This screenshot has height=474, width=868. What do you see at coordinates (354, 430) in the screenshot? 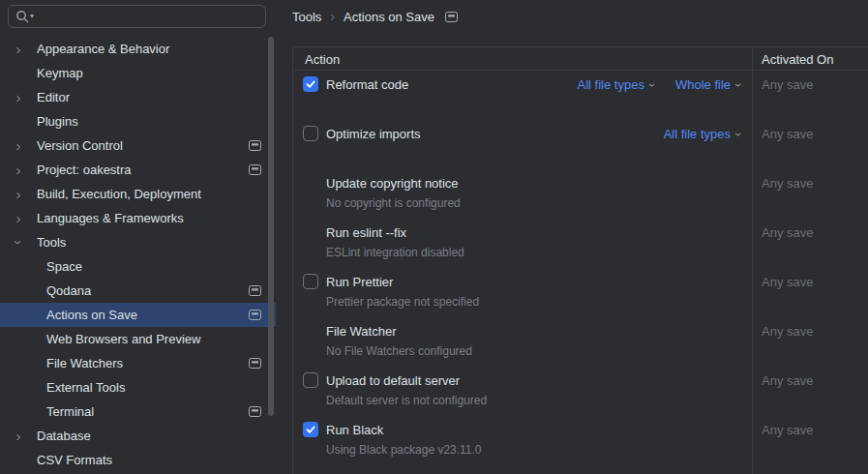
I see `action-title: Run Black` at bounding box center [354, 430].